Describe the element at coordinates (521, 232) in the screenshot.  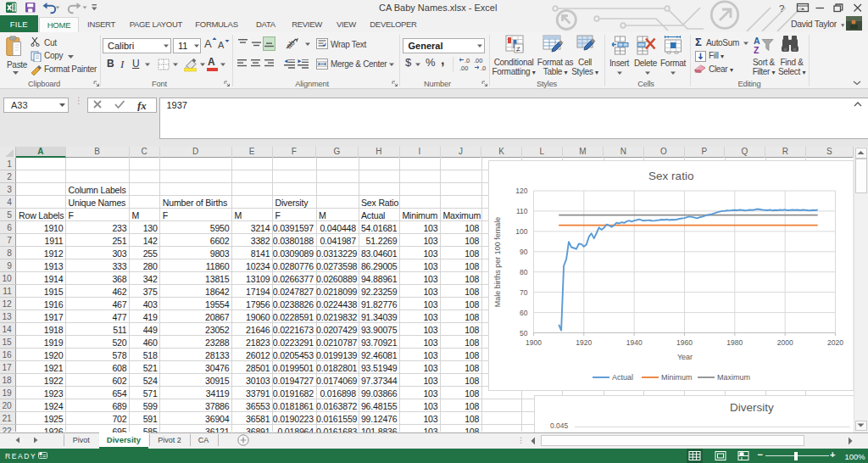
I see `svg-text: 100` at that location.